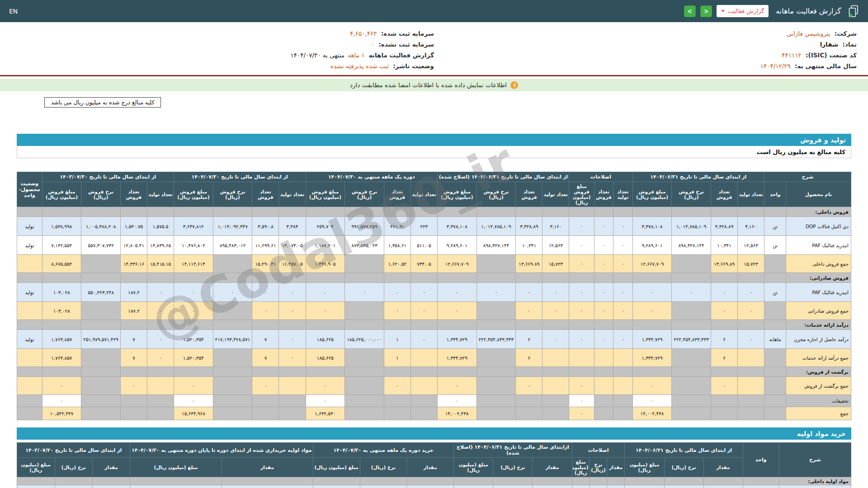 The image size is (868, 488). Describe the element at coordinates (529, 264) in the screenshot. I see `qty-cell: ۱۳,۶۶۹.۸۹` at that location.